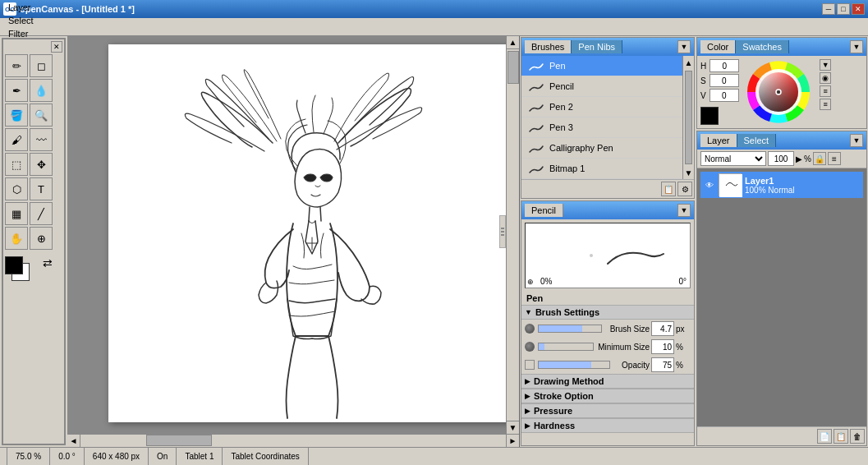 This screenshot has height=465, width=868. Describe the element at coordinates (512, 235) in the screenshot. I see `vertical-scrollbar: ▲ ▼` at that location.